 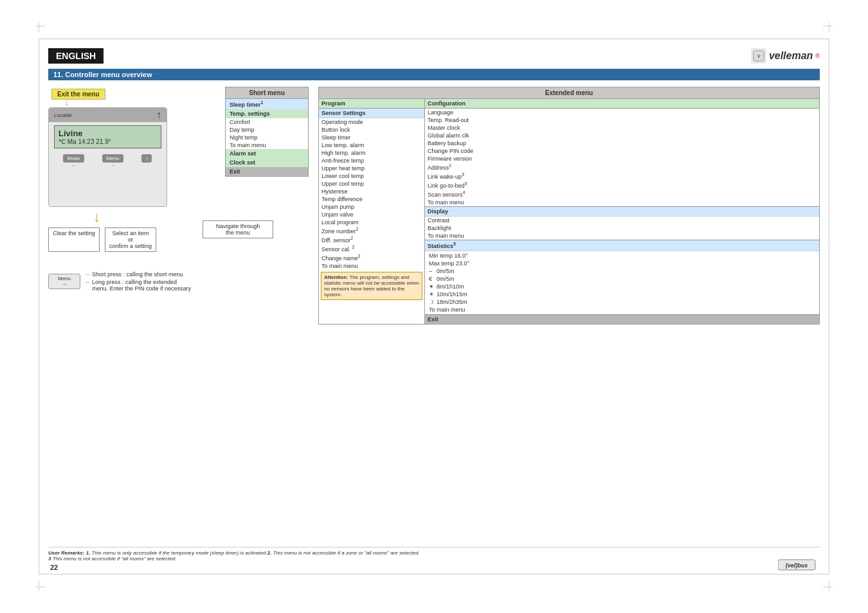 I want to click on program-header: Program, so click(x=372, y=104).